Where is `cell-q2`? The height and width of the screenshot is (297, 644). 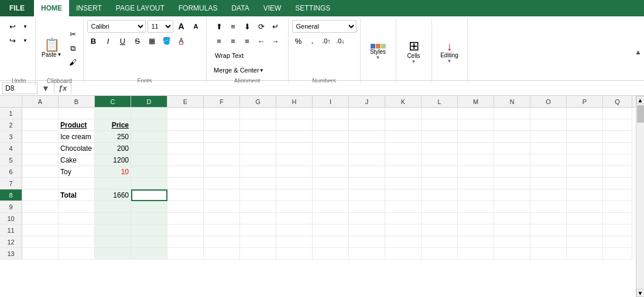 cell-q2 is located at coordinates (618, 125).